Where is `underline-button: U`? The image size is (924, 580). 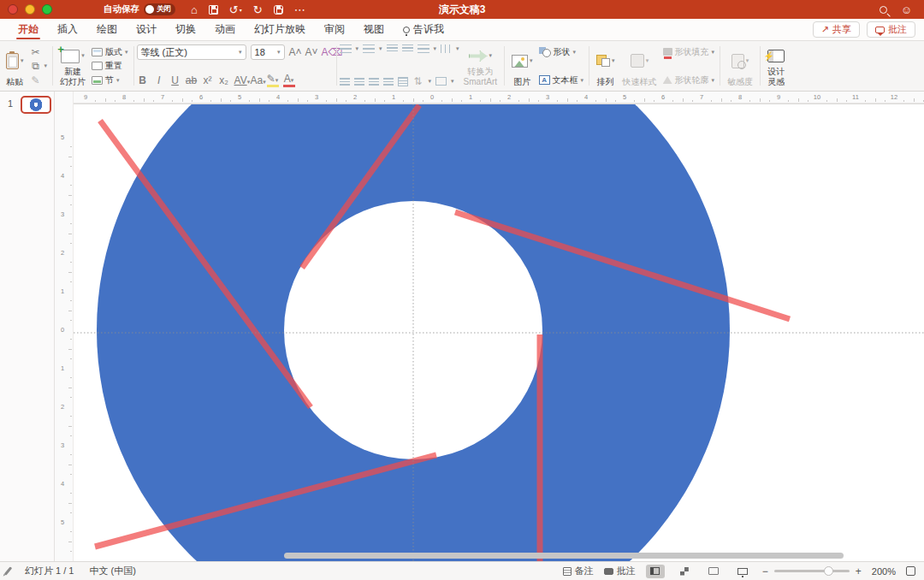
underline-button: U is located at coordinates (175, 80).